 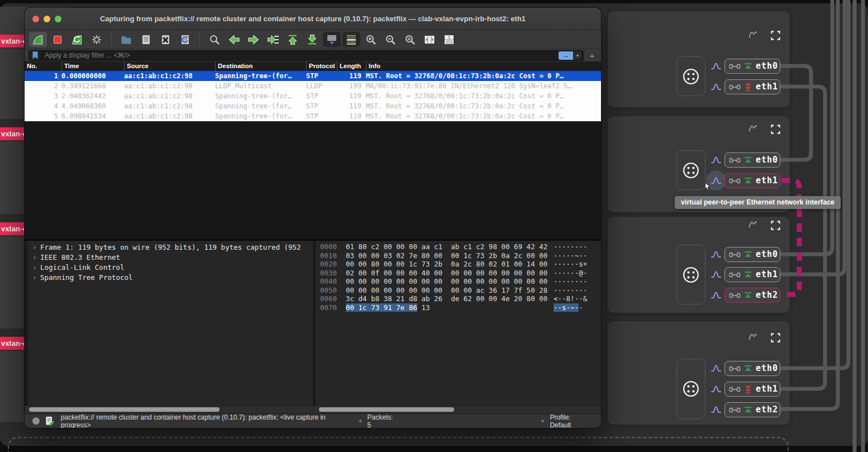 I want to click on find-packet-icon, so click(x=214, y=39).